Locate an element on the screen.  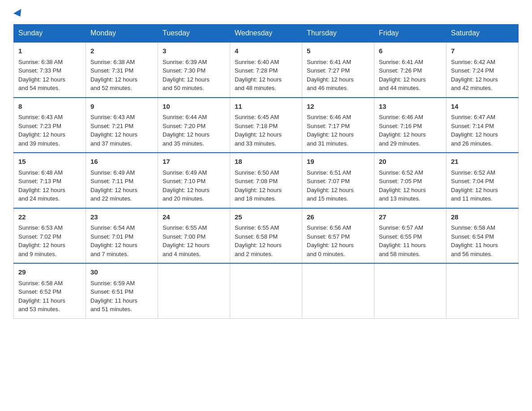
daylight-minutes: and 58 minutes. is located at coordinates (399, 254).